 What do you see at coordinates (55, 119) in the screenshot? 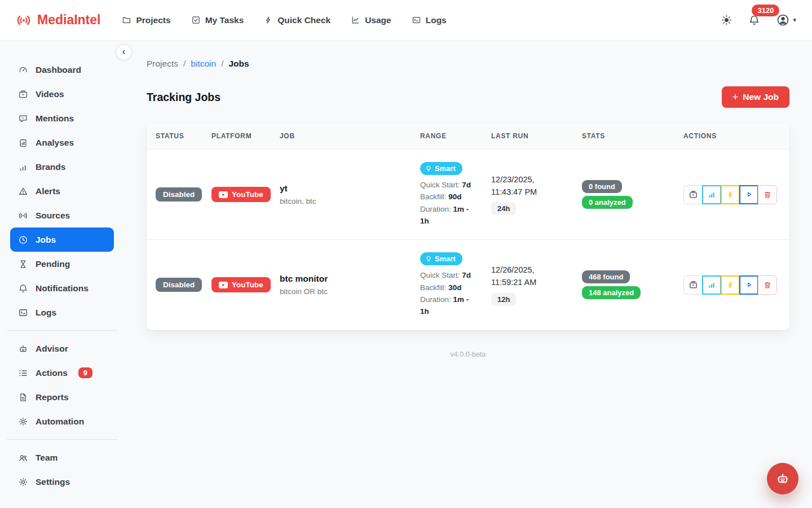
I see `sidebar-item-label: Mentions` at bounding box center [55, 119].